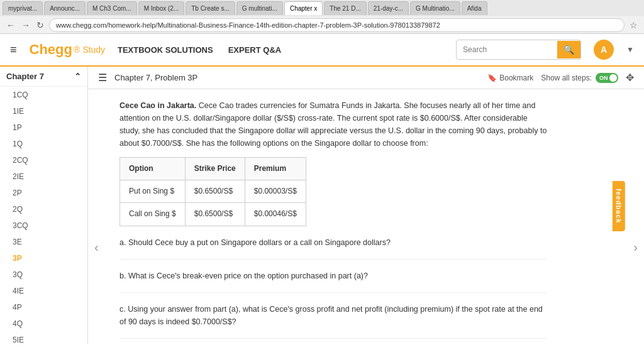  What do you see at coordinates (44, 258) in the screenshot?
I see `sidebar-item-3p: 3P` at bounding box center [44, 258].